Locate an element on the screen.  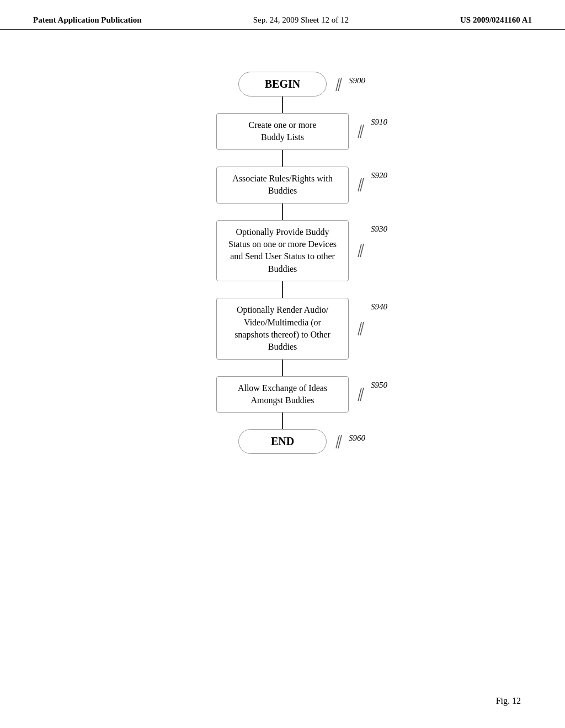
label-s910: S910 is located at coordinates (379, 122).